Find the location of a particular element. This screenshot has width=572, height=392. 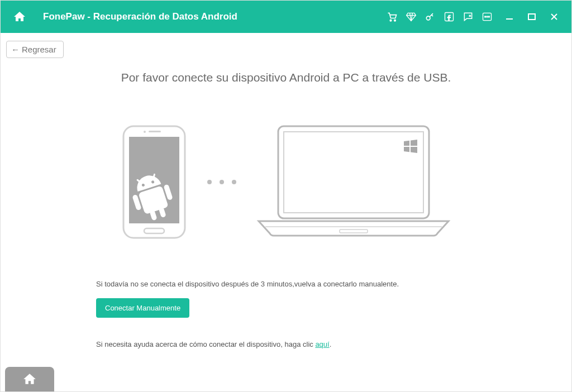

feedback-icon is located at coordinates (468, 17).